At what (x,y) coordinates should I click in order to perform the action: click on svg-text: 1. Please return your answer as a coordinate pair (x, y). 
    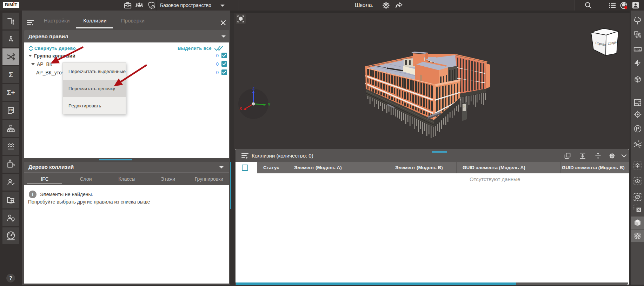
    Looking at the image, I should click on (635, 142).